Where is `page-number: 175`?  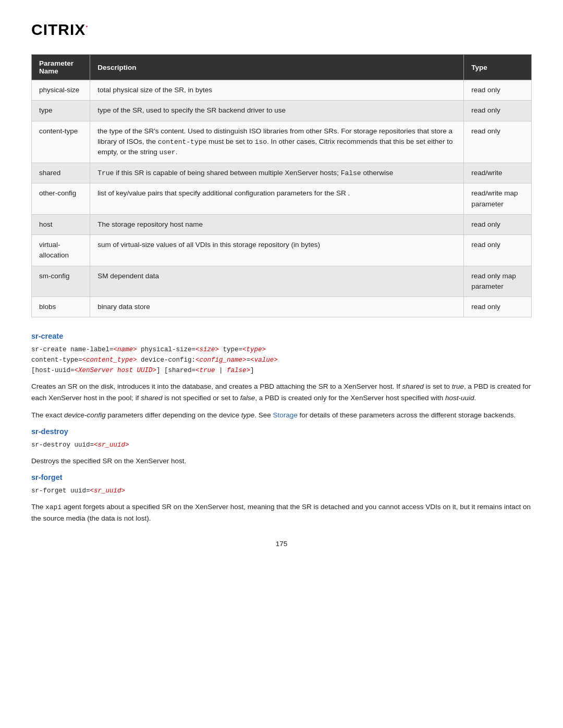
page-number: 175 is located at coordinates (282, 544).